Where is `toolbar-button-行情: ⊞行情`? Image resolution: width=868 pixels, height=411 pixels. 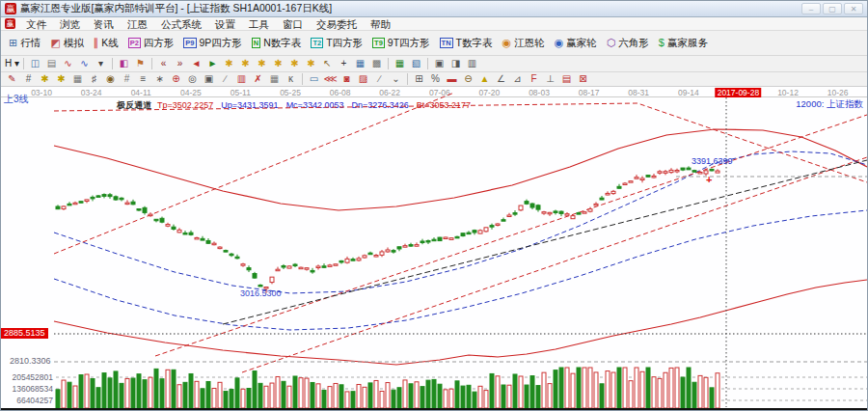
toolbar-button-行情: ⊞行情 is located at coordinates (25, 43).